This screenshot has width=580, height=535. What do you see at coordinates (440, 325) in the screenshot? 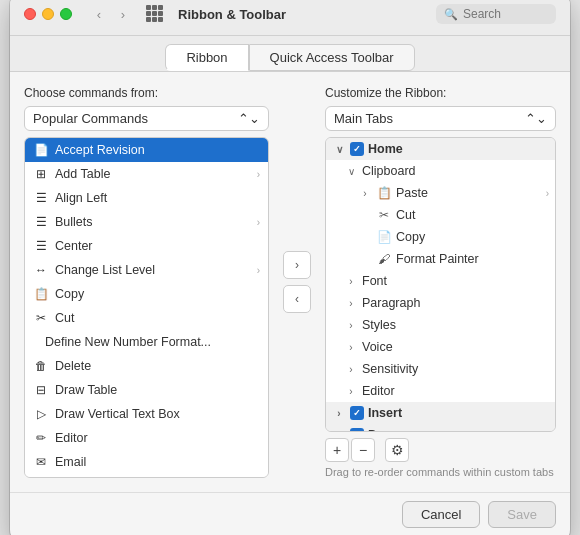
I see `ribbon-group-styles: › Styles` at bounding box center [440, 325].